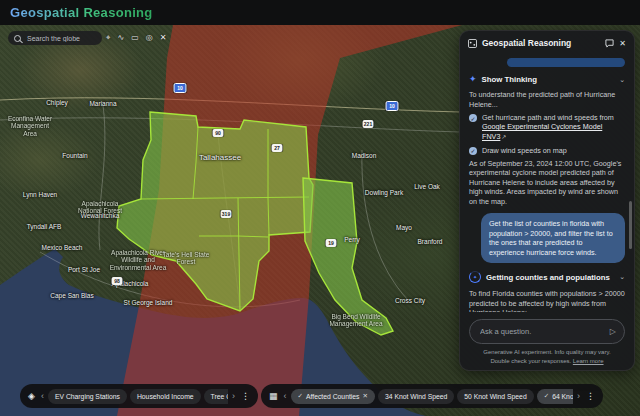 The height and width of the screenshot is (416, 640). Describe the element at coordinates (333, 396) in the screenshot. I see `chip-label: Affected Counties` at that location.